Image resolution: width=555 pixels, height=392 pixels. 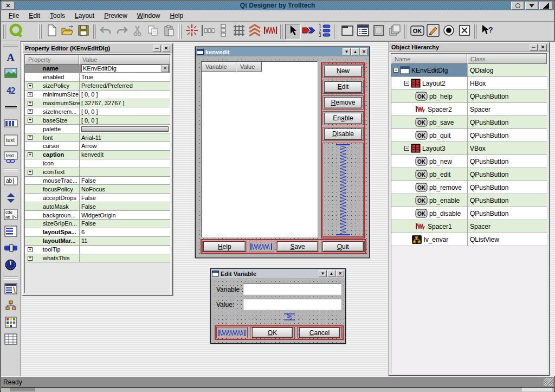 What do you see at coordinates (165, 68) in the screenshot?
I see `clear-icon: ✕` at bounding box center [165, 68].